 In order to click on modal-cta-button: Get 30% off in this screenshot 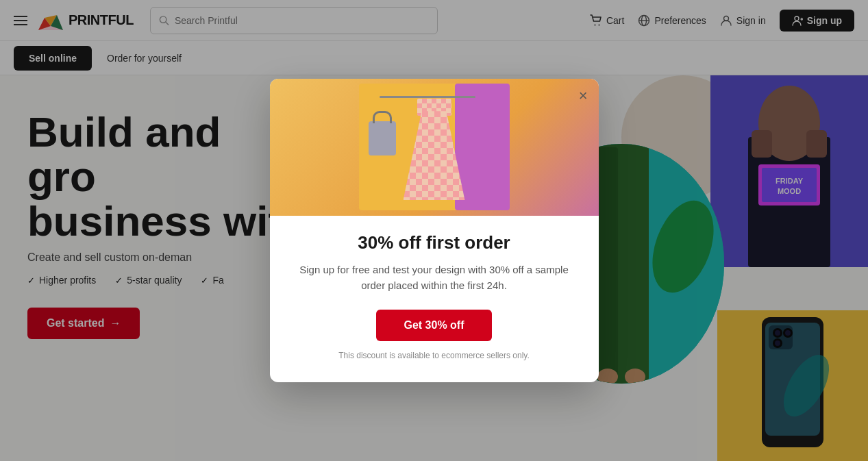, I will do `click(434, 325)`.